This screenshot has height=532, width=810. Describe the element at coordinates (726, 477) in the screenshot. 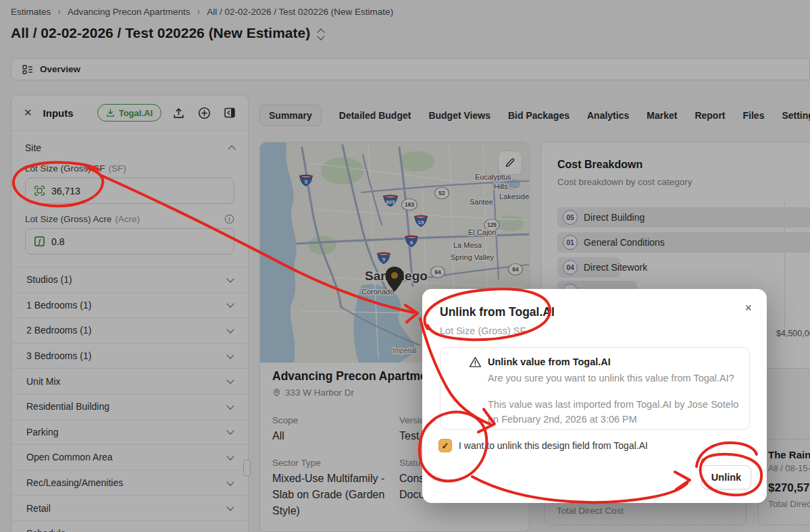

I see `unlink-button: Unlink` at that location.